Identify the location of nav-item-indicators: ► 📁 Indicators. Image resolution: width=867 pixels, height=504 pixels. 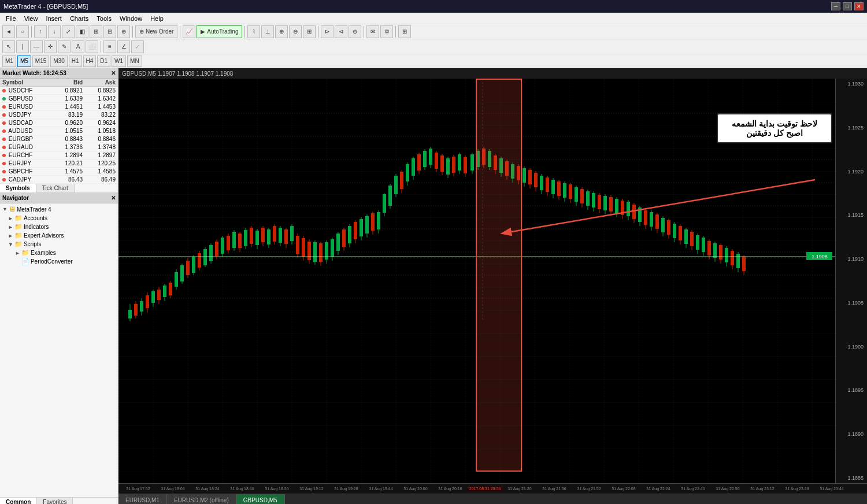
(59, 227).